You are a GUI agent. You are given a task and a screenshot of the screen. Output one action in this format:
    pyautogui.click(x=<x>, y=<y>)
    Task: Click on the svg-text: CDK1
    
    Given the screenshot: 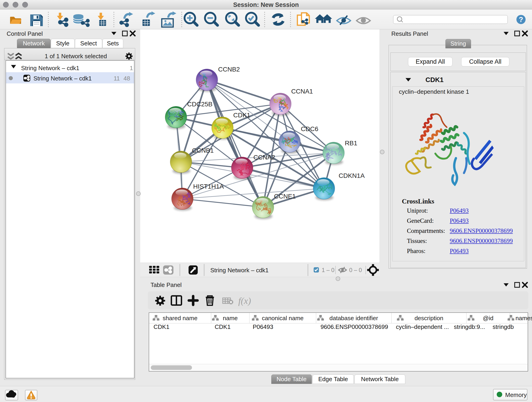 What is the action you would take?
    pyautogui.click(x=242, y=115)
    